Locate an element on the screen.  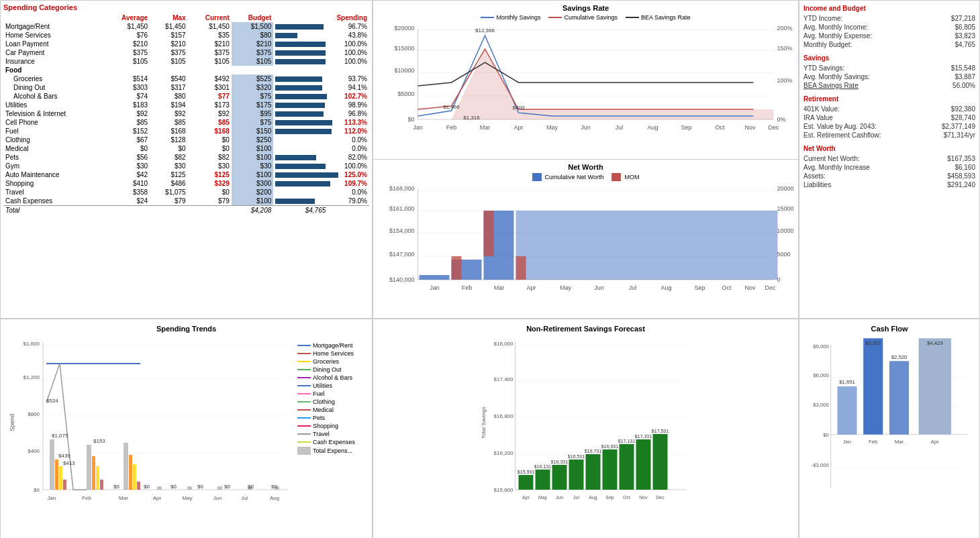
row-current: $85 is located at coordinates (209, 122).